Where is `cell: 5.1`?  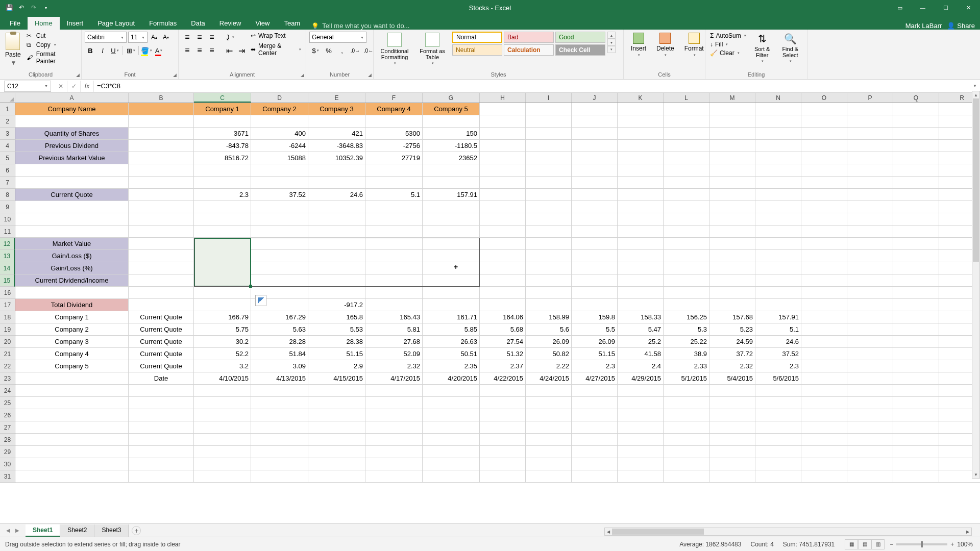 cell: 5.1 is located at coordinates (778, 330).